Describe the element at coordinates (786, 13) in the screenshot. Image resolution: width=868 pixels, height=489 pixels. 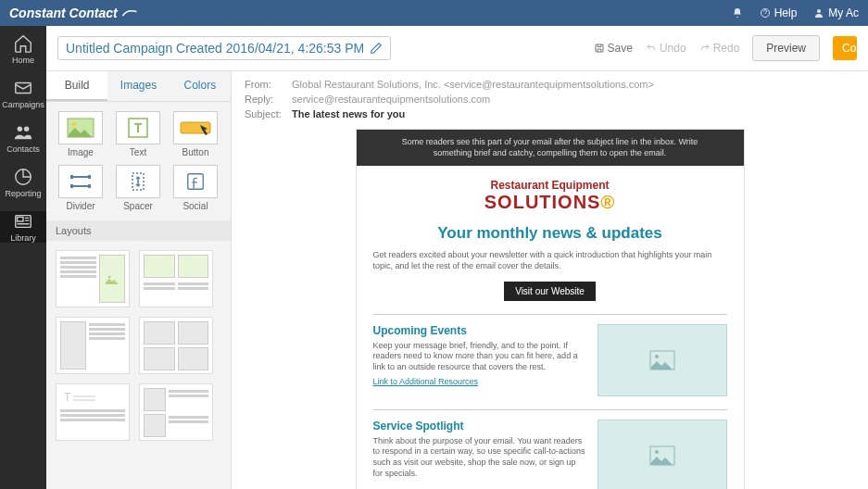
I see `help-label: Help` at that location.